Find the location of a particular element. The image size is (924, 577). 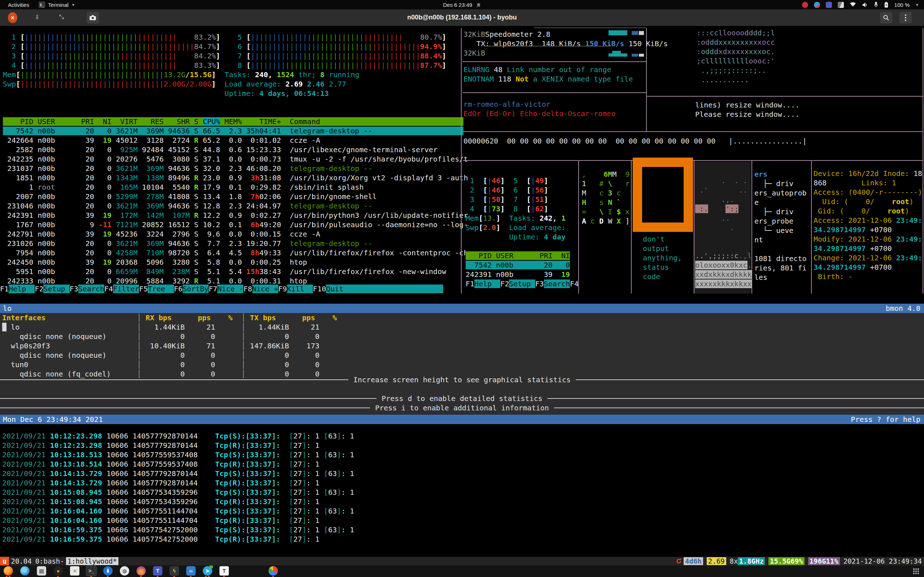

dock-icon-disks: ◍ is located at coordinates (124, 571).